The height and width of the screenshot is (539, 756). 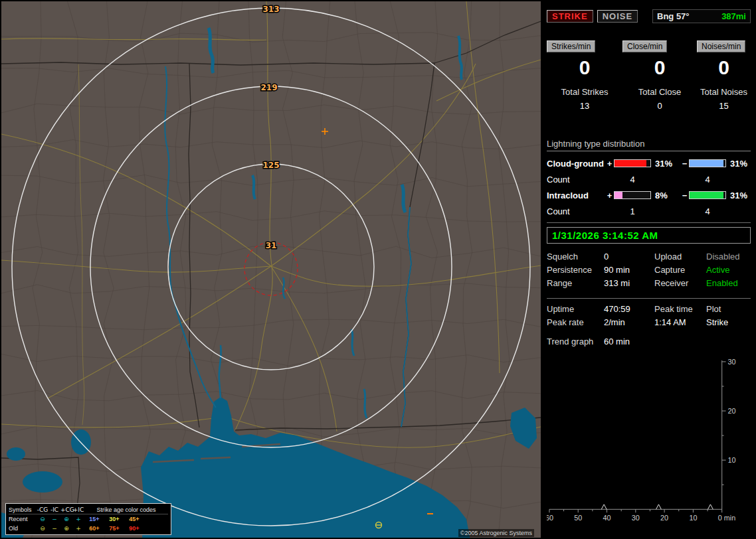 What do you see at coordinates (578, 518) in the screenshot?
I see `svg-text: 50` at bounding box center [578, 518].